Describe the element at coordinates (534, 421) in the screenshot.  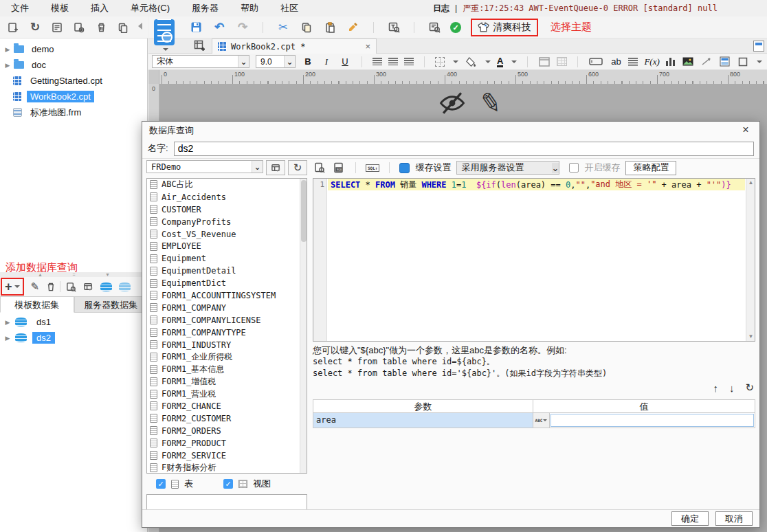
I see `parameter-row: area ABC` at that location.